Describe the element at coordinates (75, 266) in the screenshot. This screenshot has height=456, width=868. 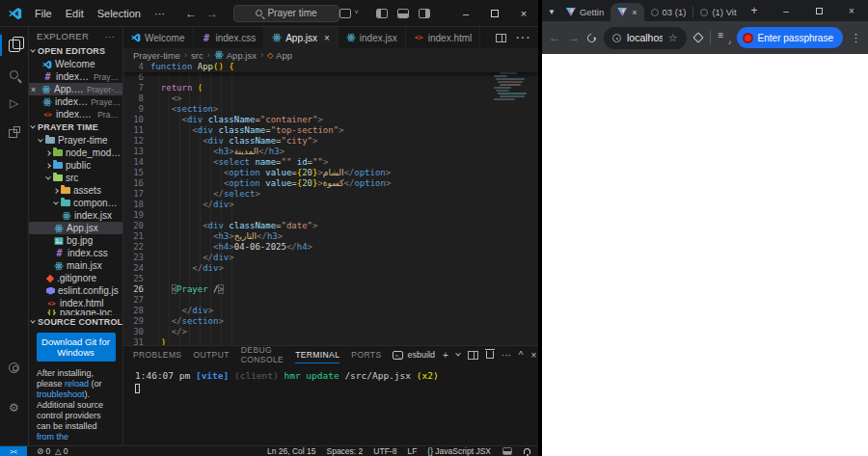
I see `tree-item: main.jsx` at that location.